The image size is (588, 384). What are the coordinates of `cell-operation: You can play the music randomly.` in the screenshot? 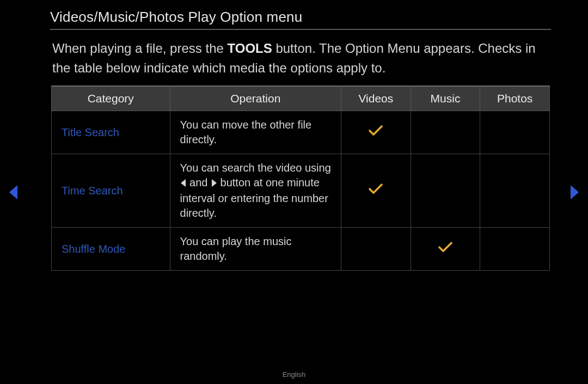 It's located at (256, 249).